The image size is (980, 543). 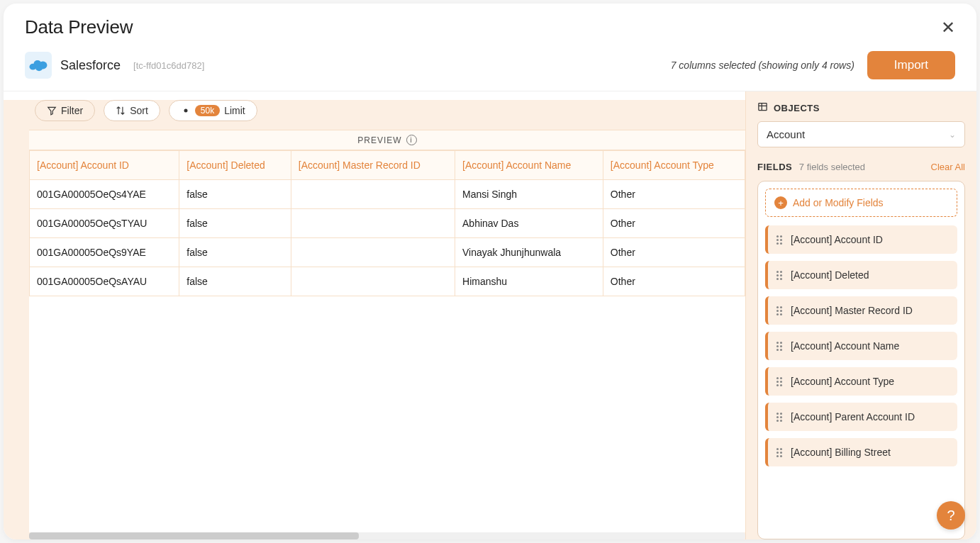 I want to click on connector-name: Salesforce, so click(x=91, y=65).